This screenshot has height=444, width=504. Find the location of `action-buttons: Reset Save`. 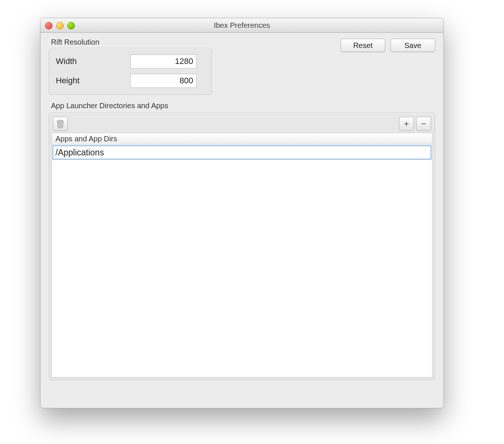

action-buttons: Reset Save is located at coordinates (388, 45).